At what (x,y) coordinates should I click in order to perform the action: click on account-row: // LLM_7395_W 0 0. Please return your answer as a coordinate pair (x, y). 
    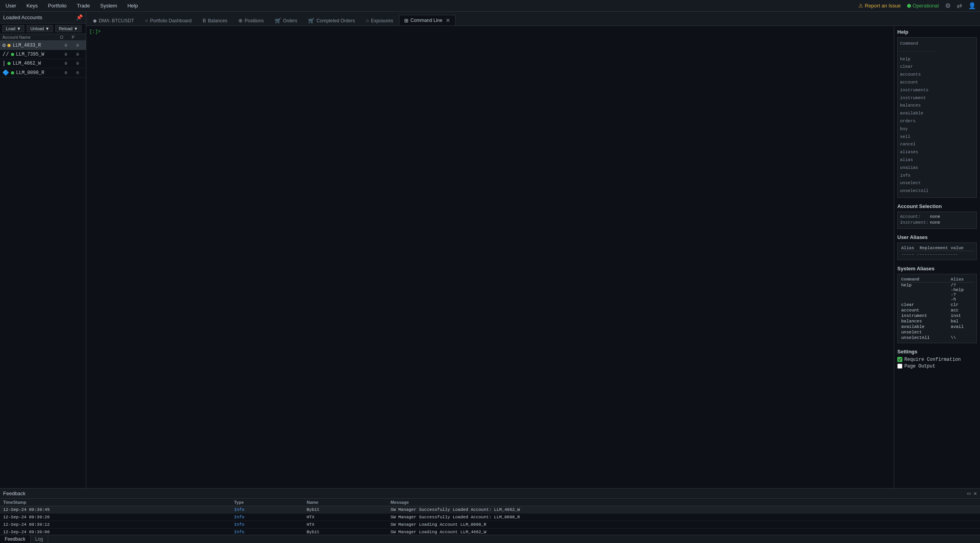
    Looking at the image, I should click on (43, 55).